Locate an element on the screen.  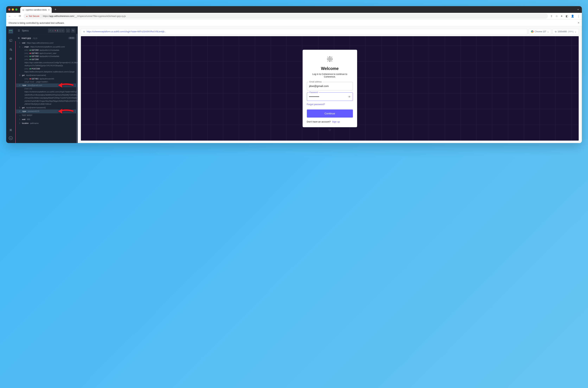
pass-dash: -- is located at coordinates (52, 31).